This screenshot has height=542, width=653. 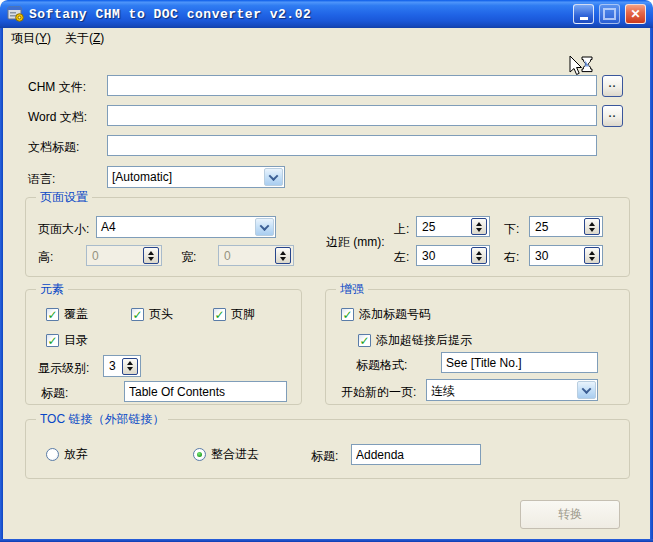 I want to click on language-label: 语言:, so click(x=42, y=180).